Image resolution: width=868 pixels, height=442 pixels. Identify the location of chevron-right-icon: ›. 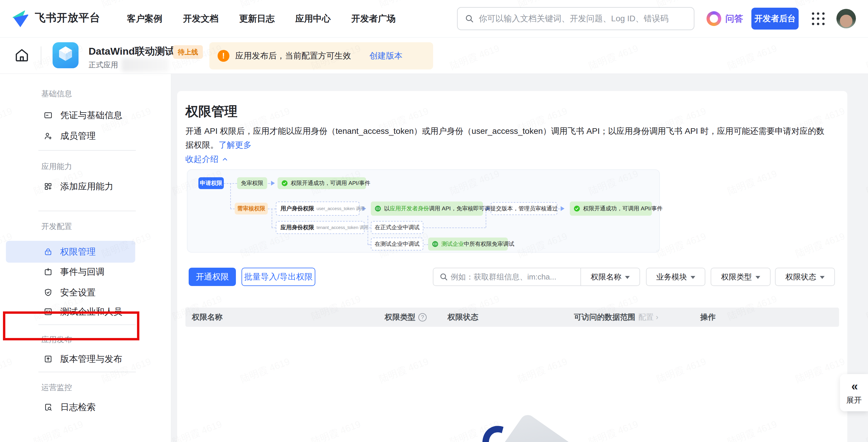
(657, 317).